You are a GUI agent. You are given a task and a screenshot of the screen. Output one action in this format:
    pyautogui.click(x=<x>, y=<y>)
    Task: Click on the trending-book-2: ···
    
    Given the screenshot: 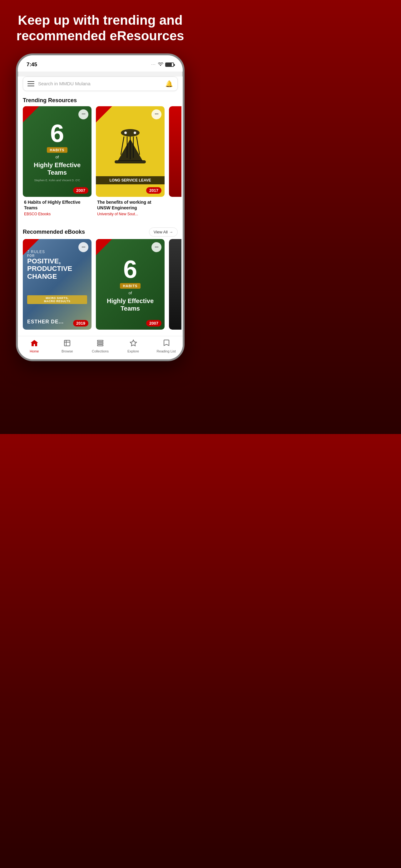 What is the action you would take?
    pyautogui.click(x=130, y=162)
    